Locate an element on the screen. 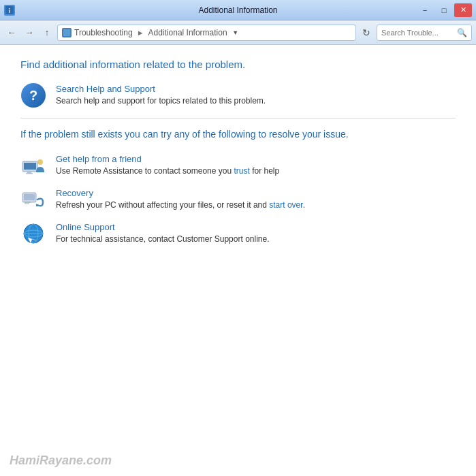 The image size is (476, 476). main-heading: Find additional information related to t… is located at coordinates (238, 64).